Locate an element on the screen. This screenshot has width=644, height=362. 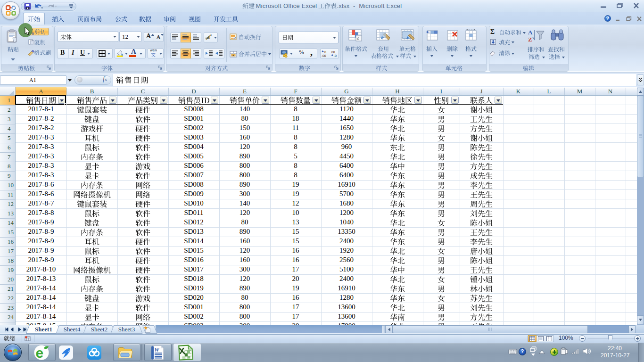
svg-text: e is located at coordinates (40, 353).